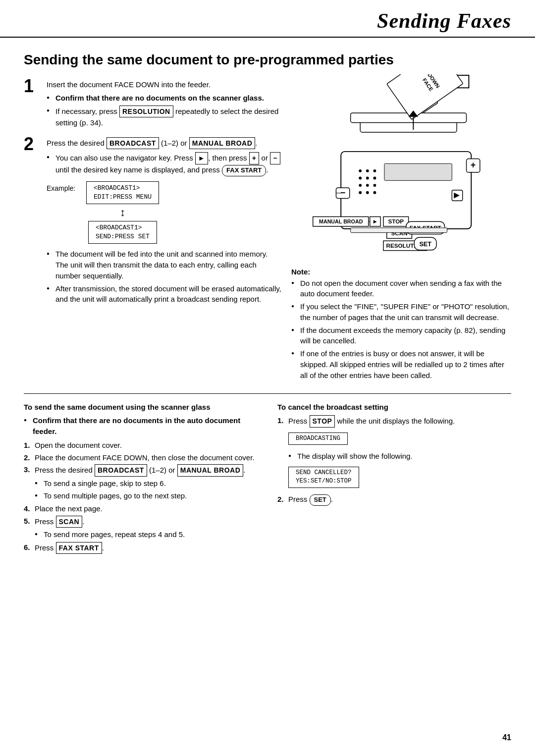  Describe the element at coordinates (324, 478) in the screenshot. I see `lcd-send-cancelled: SEND CANCELLED? YES:SET/NO:STOP` at that location.